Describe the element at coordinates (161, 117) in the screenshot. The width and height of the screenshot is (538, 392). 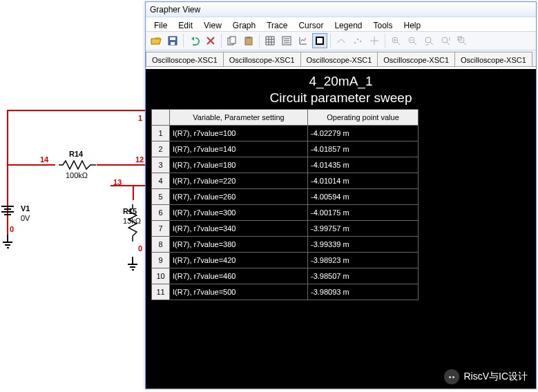
I see `table-corner` at that location.